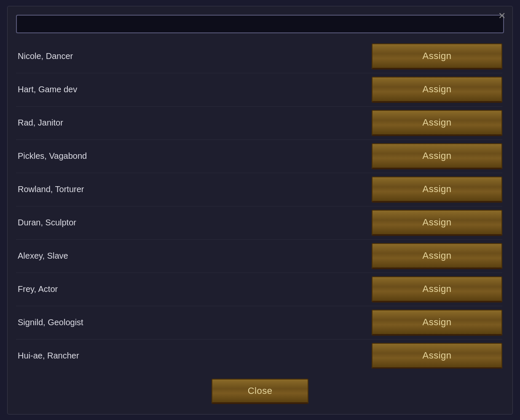  Describe the element at coordinates (259, 323) in the screenshot. I see `list-item: Signild, GeologistAssign` at that location.